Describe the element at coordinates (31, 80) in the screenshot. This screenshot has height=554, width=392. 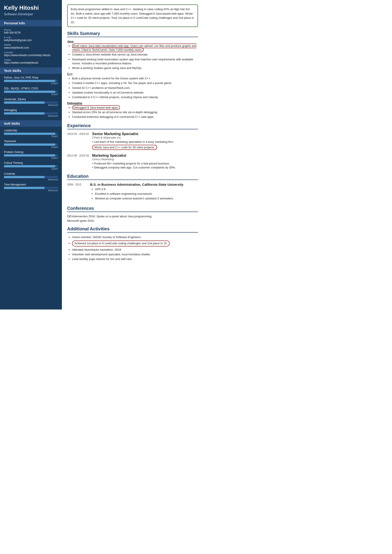
I see `skill-item: Python, Java, C#, PHP, Ruby Expert` at that location.